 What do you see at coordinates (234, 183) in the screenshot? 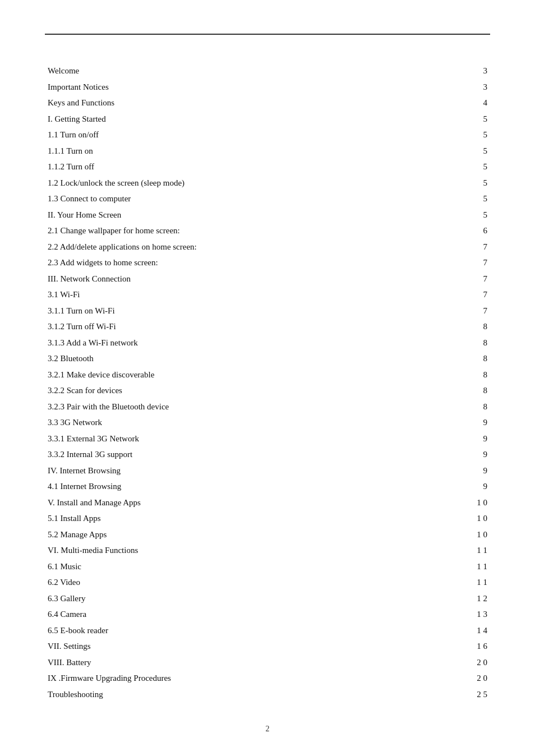
I see `toc-label: 1.2 Lock/unlock the screen (sleep mode)` at bounding box center [234, 183].